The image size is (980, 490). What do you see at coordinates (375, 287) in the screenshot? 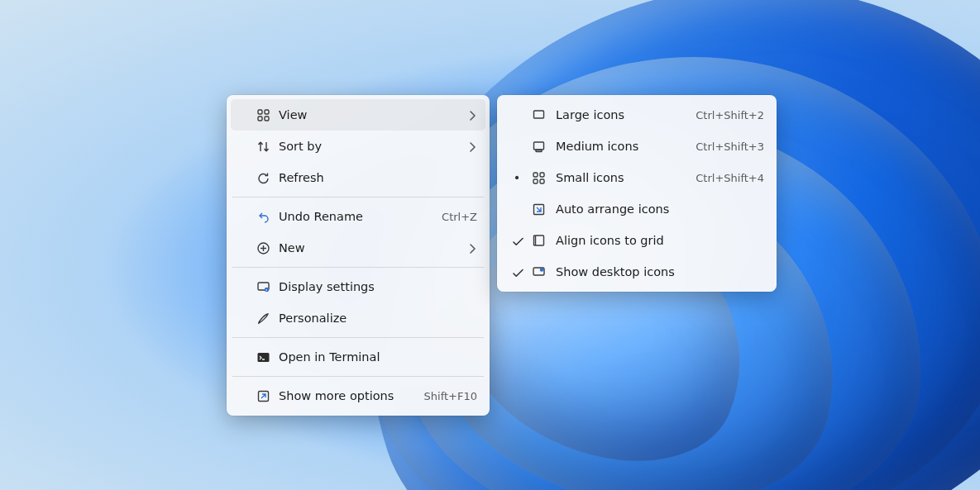
I see `menu-item-label: Display settings` at bounding box center [375, 287].